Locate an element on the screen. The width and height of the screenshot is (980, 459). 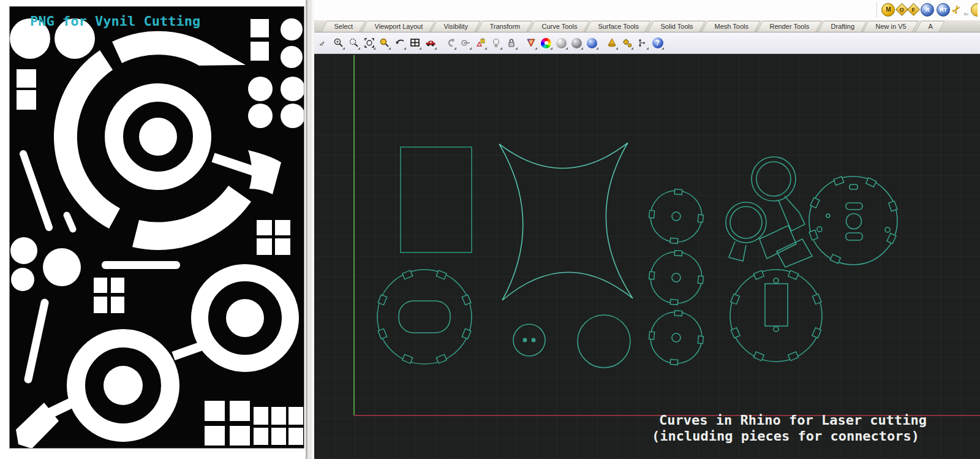
octane-label: O is located at coordinates (902, 9).